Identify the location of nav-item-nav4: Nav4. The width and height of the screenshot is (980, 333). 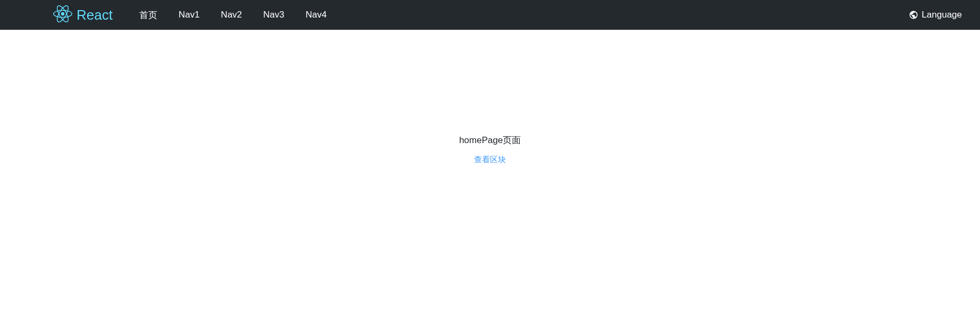
(316, 15).